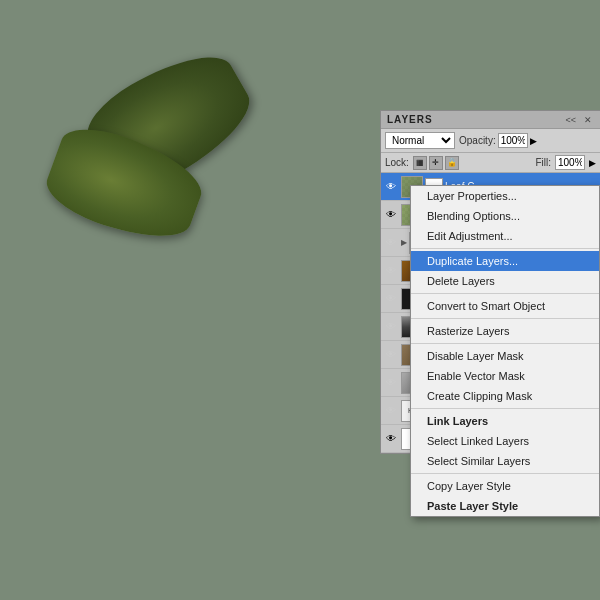 The image size is (600, 600). What do you see at coordinates (588, 120) in the screenshot?
I see `panel-close-btn: ✕` at bounding box center [588, 120].